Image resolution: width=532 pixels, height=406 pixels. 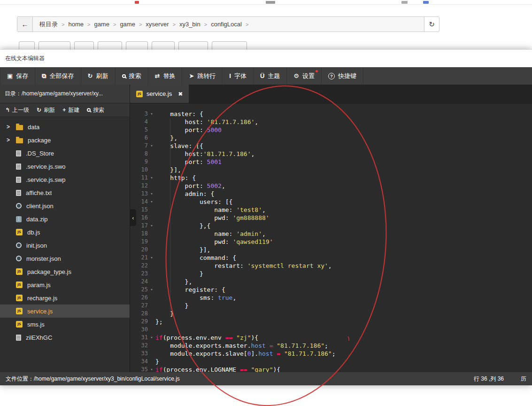 What do you see at coordinates (65, 258) in the screenshot?
I see `tree-item-monster.json: monster.json` at bounding box center [65, 258].